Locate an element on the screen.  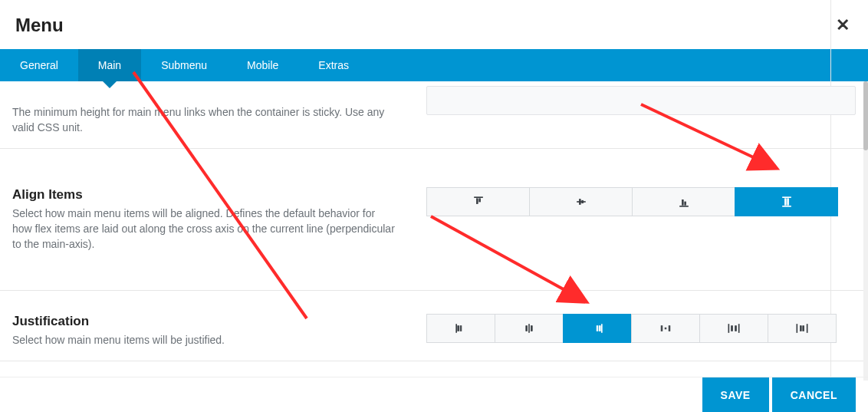
justify-title: Justification is located at coordinates (204, 321).